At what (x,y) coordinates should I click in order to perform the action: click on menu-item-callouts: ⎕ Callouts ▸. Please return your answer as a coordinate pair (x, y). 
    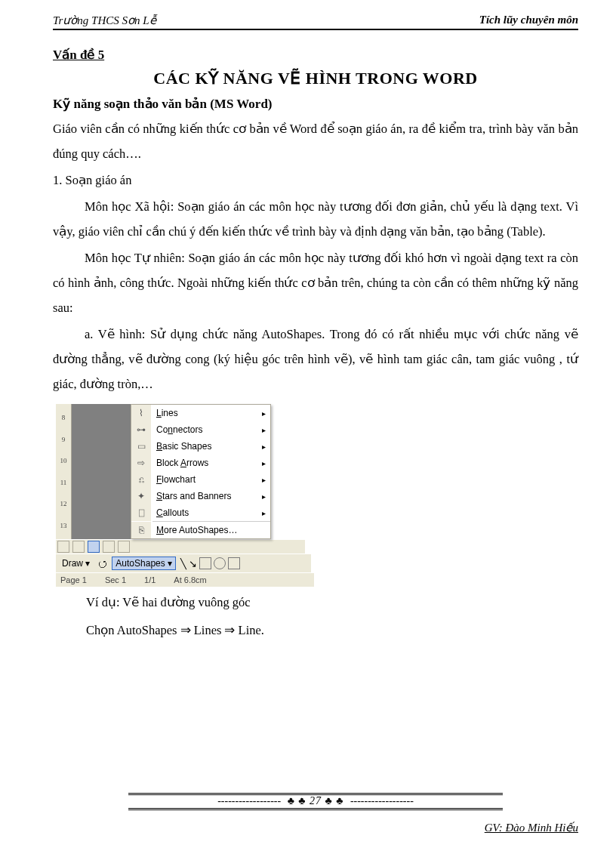
    Looking at the image, I should click on (201, 513).